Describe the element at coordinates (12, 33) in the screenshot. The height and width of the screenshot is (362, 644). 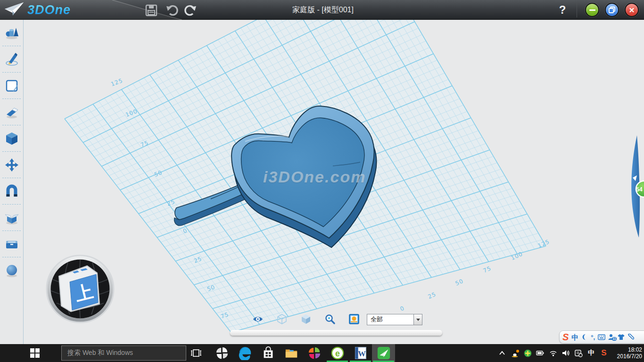
I see `primitives-icon` at that location.